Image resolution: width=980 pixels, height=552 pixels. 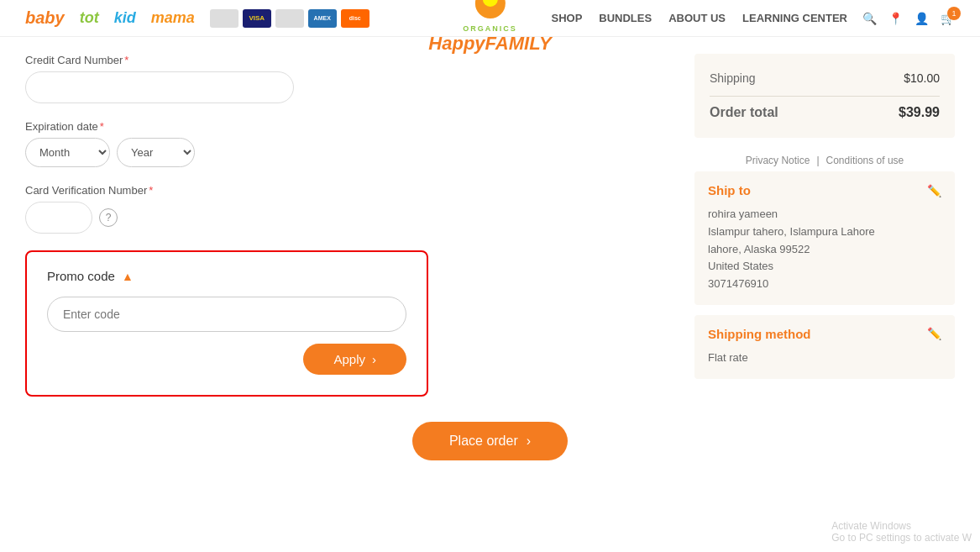 I want to click on cvv-row: ?, so click(x=348, y=218).